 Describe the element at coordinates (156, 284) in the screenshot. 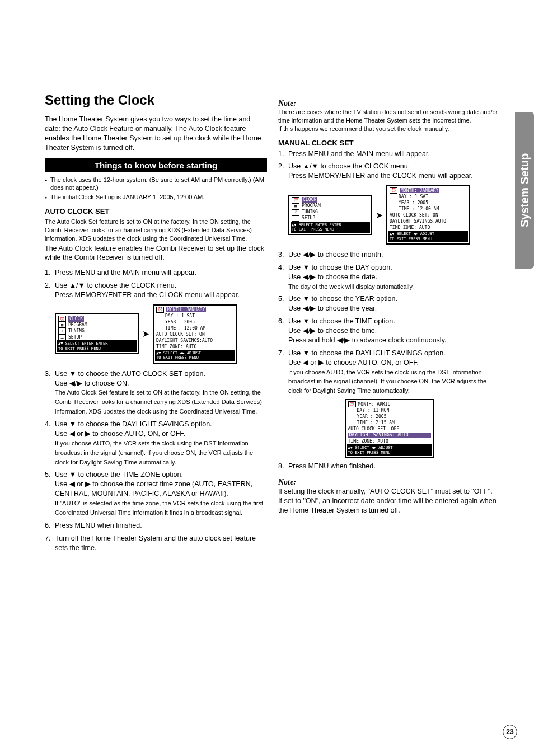

I see `auto-steps: 1.Press MENU and the MAIN menu will appe…` at that location.